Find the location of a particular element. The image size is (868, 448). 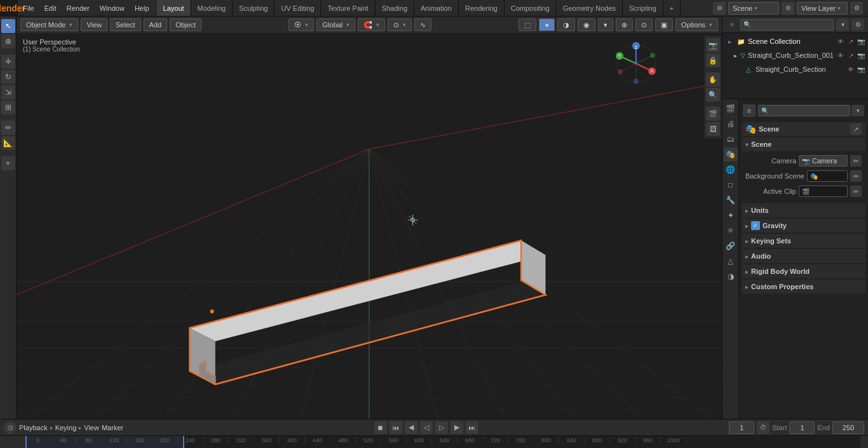

tool-cursor: ⊕ is located at coordinates (8, 41).